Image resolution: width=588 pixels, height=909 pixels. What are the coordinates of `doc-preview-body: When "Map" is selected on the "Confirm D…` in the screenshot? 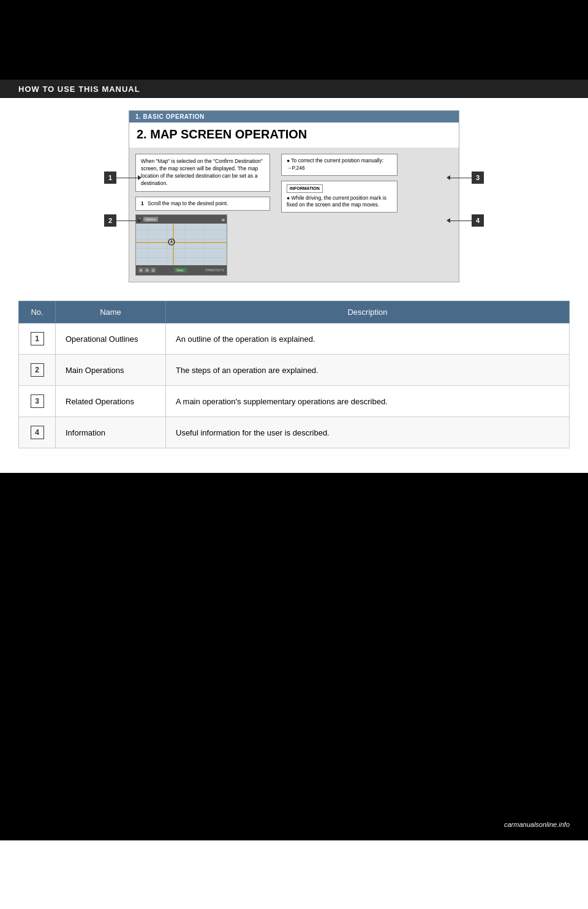 It's located at (294, 214).